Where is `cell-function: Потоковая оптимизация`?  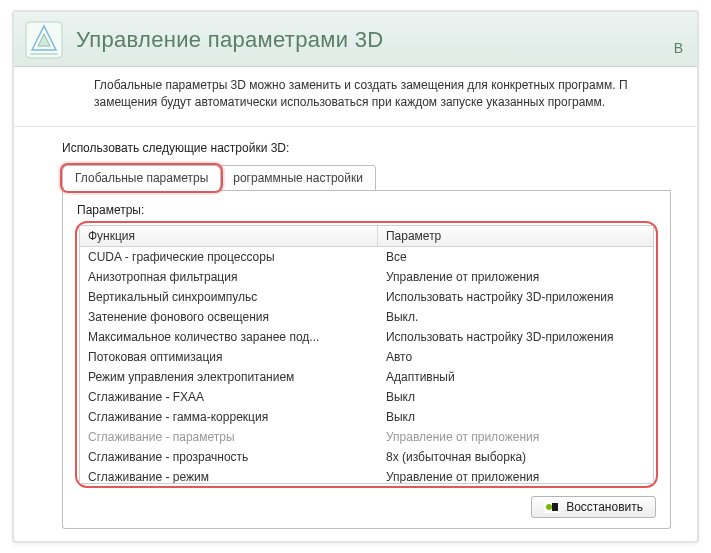
cell-function: Потоковая оптимизация is located at coordinates (229, 357).